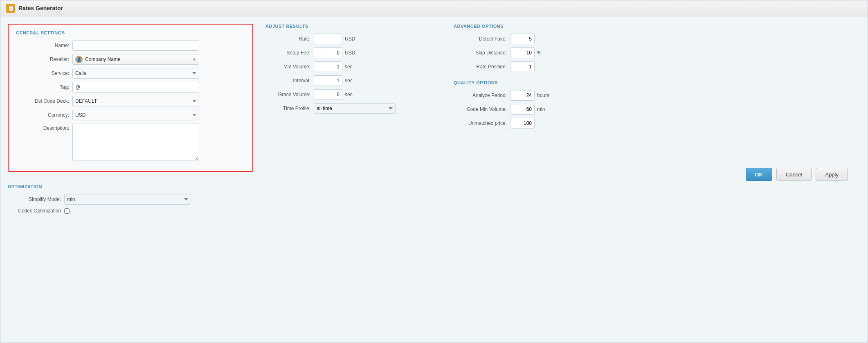  What do you see at coordinates (136, 45) in the screenshot?
I see `name-input` at bounding box center [136, 45].